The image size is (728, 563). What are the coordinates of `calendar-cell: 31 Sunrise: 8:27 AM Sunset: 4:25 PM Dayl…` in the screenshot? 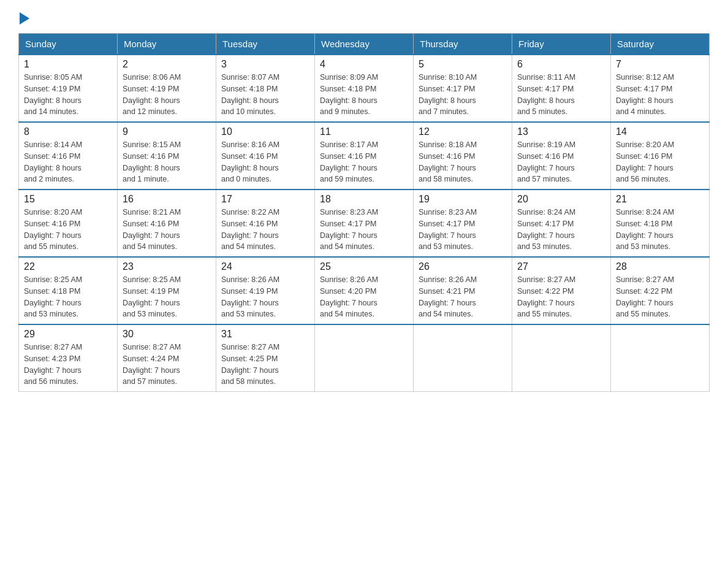 It's located at (266, 358).